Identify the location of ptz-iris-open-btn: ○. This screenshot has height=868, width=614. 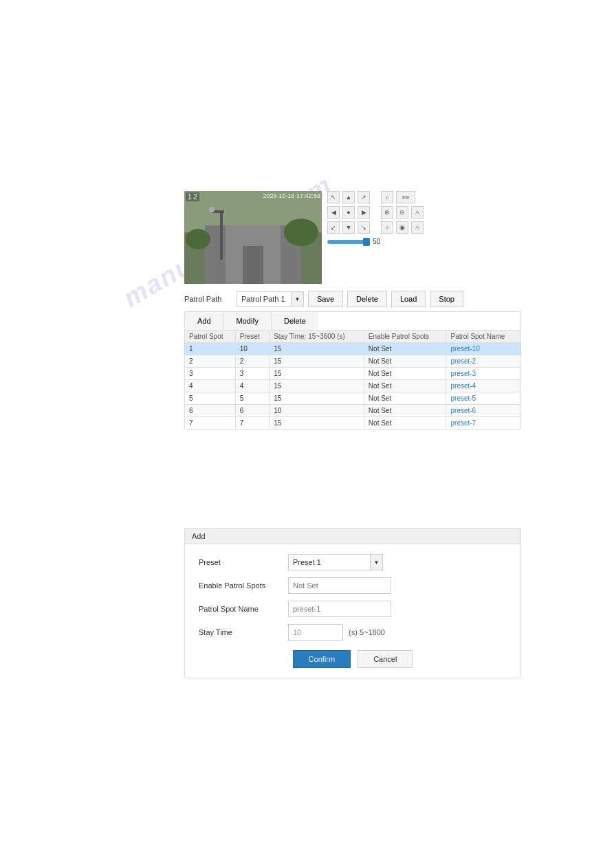
(387, 227).